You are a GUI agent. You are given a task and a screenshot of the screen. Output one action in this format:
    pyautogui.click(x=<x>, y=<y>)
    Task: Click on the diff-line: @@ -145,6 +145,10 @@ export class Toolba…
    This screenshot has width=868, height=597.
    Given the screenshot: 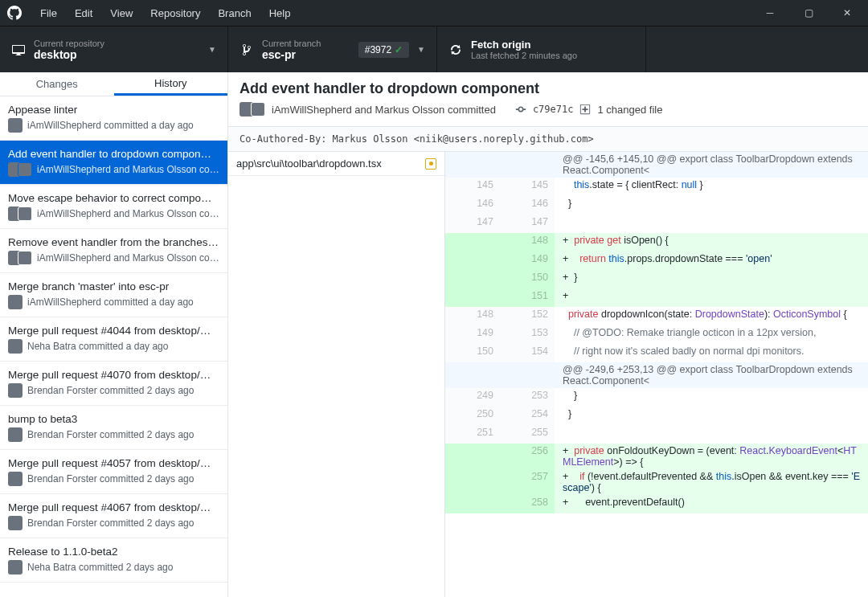 What is the action you would take?
    pyautogui.click(x=657, y=165)
    